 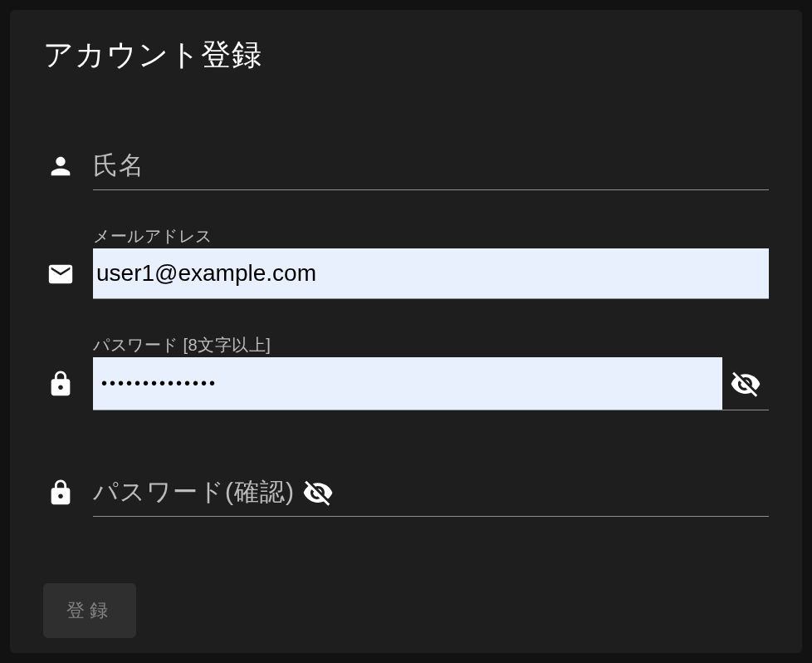 What do you see at coordinates (406, 166) in the screenshot?
I see `field-name: 氏名` at bounding box center [406, 166].